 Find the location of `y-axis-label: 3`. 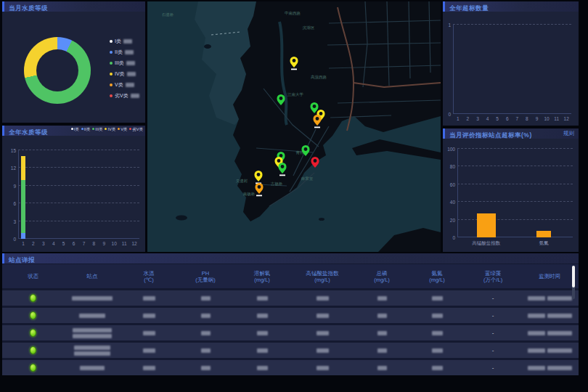

y-axis-label: 3 is located at coordinates (10, 221).